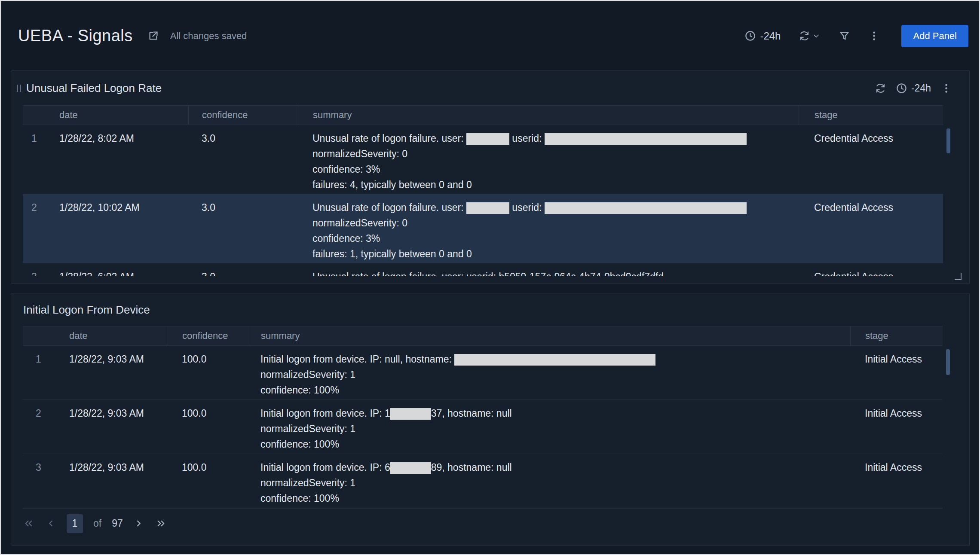 Image resolution: width=980 pixels, height=555 pixels. I want to click on summary-line: Initial logon from device. IP: 689, host…, so click(555, 467).